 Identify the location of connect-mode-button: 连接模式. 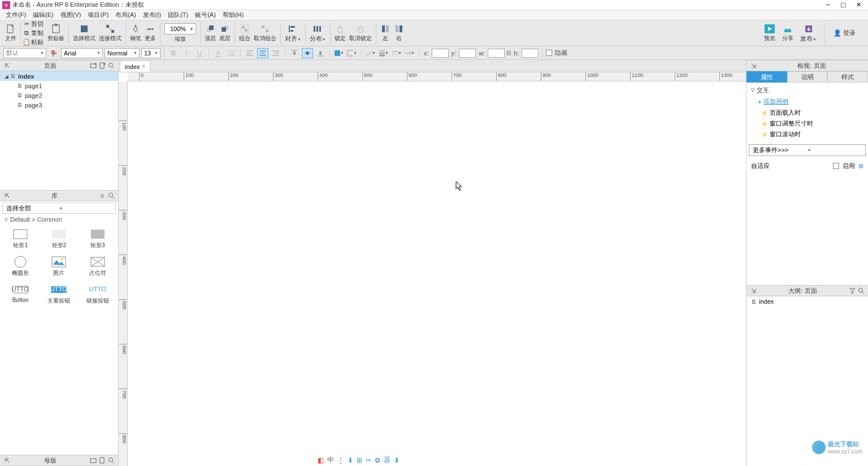
(110, 33).